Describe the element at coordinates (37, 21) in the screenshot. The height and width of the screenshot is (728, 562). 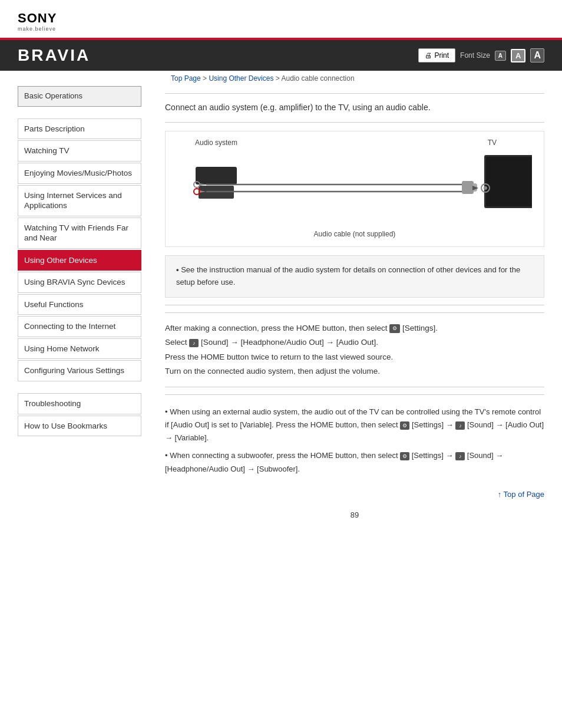
I see `sony-logo: SONY make.believe` at that location.